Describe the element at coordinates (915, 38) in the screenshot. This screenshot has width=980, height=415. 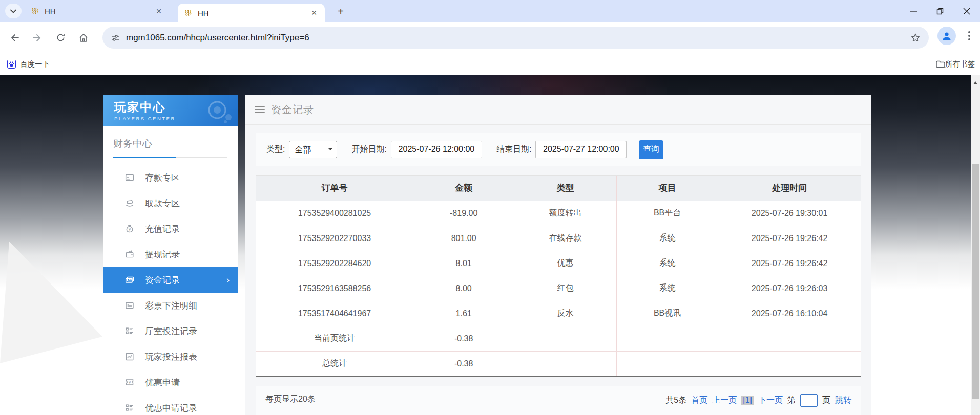
I see `bookmark-star-icon` at that location.